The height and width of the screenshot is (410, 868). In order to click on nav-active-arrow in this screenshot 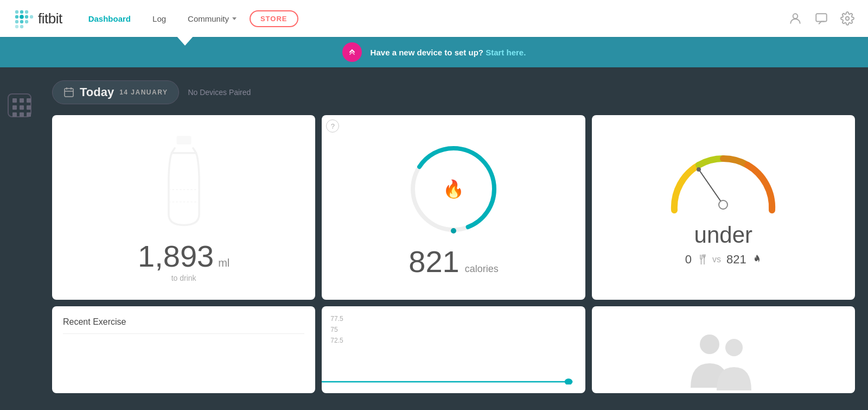, I will do `click(185, 41)`.